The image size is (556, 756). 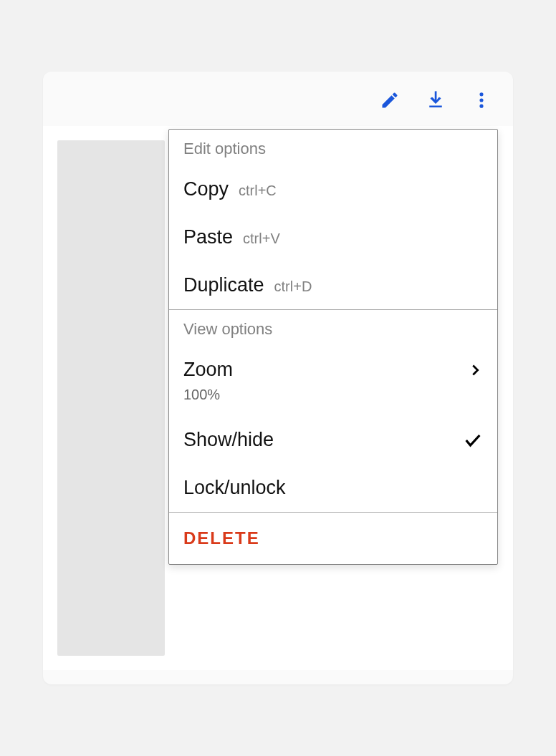 What do you see at coordinates (390, 100) in the screenshot?
I see `pencil-icon` at bounding box center [390, 100].